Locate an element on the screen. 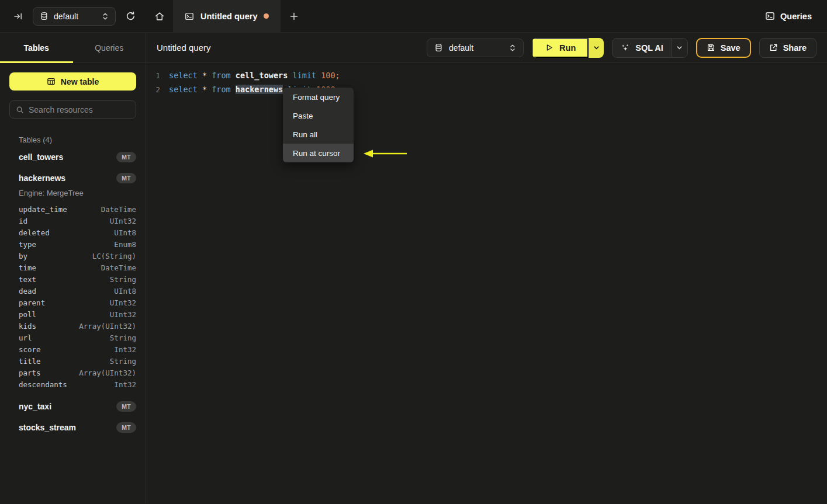  column-type: UInt32 is located at coordinates (123, 221).